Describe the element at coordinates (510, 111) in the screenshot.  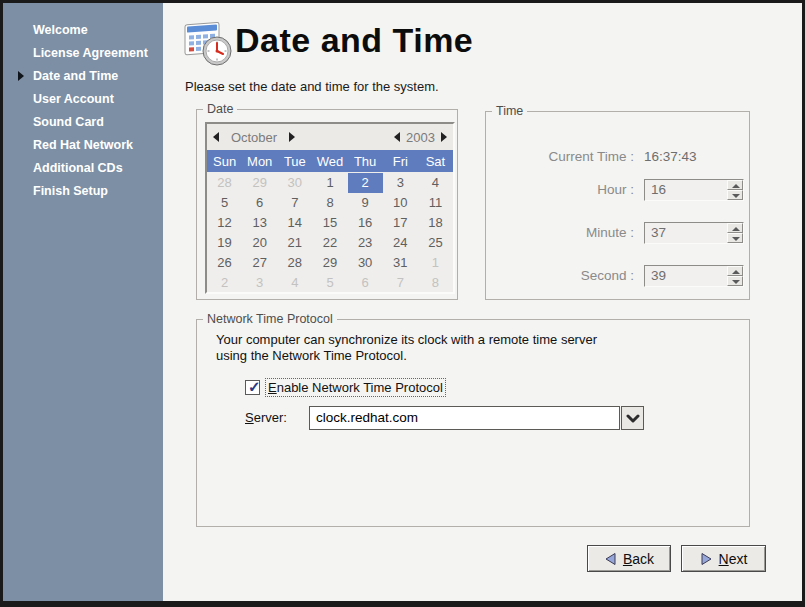
I see `time-group-label: Time` at that location.